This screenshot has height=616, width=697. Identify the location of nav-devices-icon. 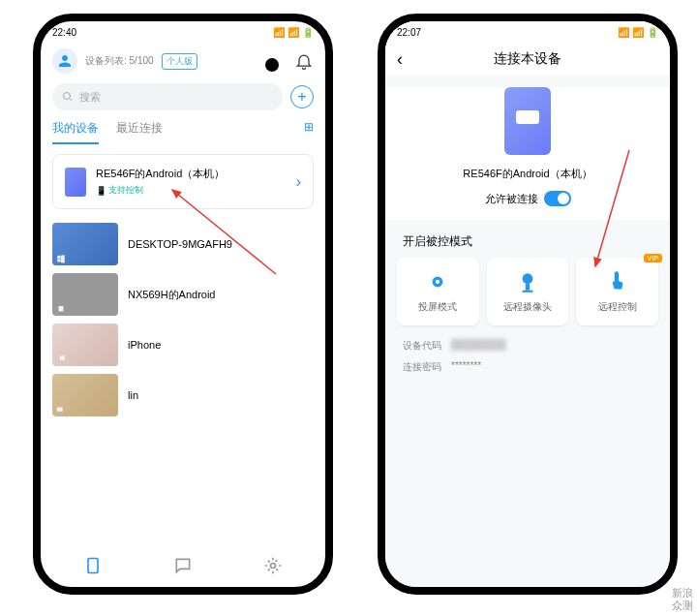
(93, 566).